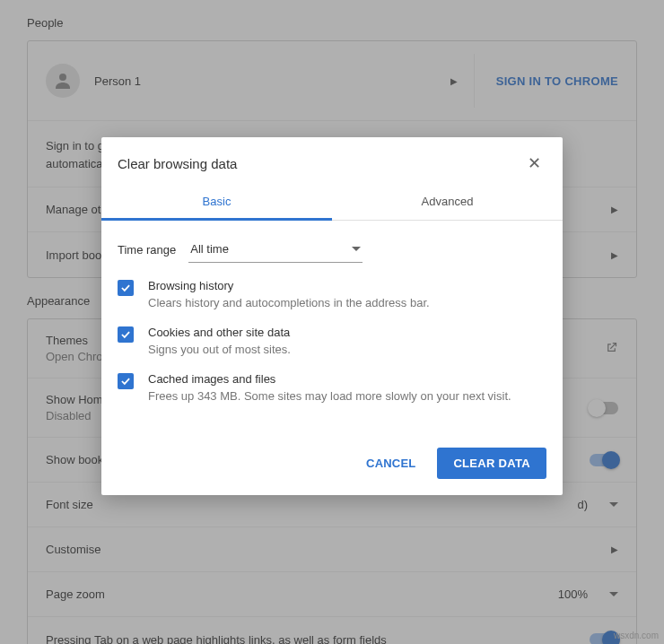 Image resolution: width=664 pixels, height=644 pixels. Describe the element at coordinates (636, 635) in the screenshot. I see `watermark: wsxdn.com` at that location.